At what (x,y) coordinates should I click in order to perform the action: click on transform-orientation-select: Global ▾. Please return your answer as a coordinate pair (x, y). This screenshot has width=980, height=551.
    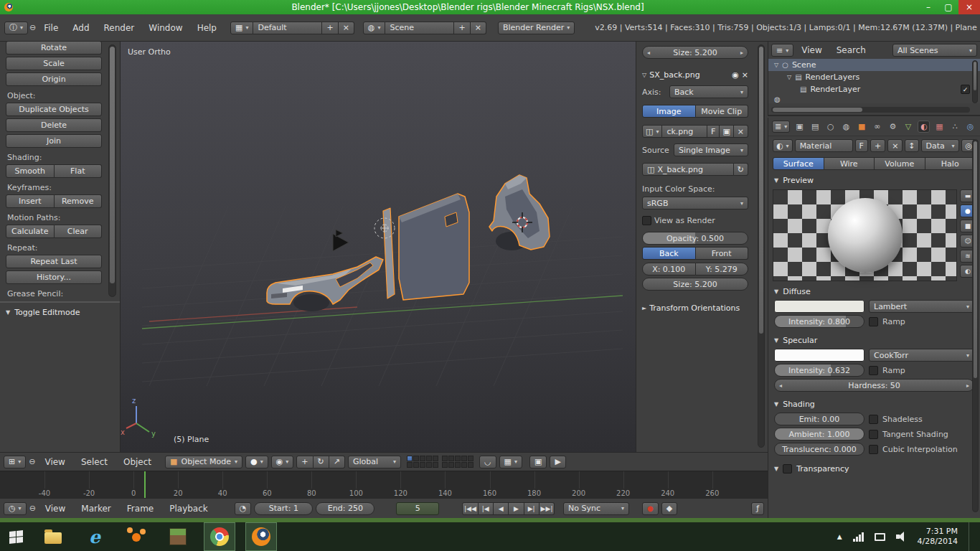
    Looking at the image, I should click on (374, 462).